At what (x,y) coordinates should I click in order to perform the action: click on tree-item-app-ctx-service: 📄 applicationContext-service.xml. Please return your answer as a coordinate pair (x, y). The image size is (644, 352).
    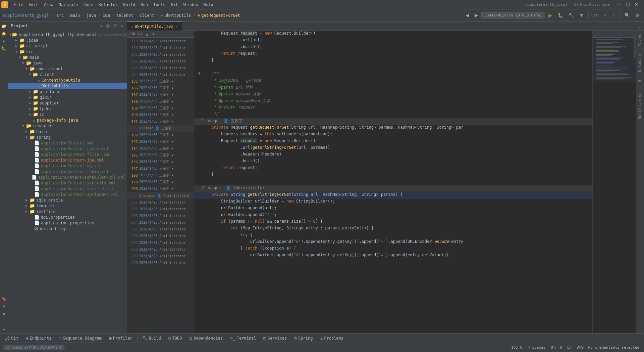
    Looking at the image, I should click on (67, 189).